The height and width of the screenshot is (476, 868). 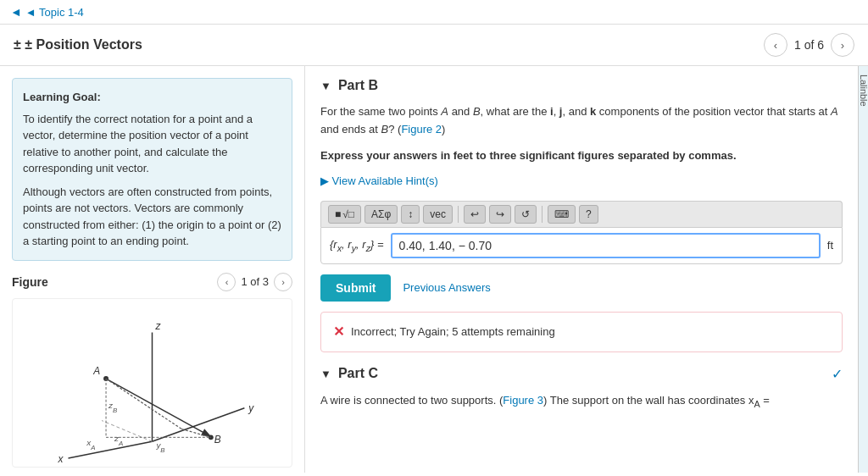 I want to click on submit-row: Submit Previous Answers, so click(x=581, y=288).